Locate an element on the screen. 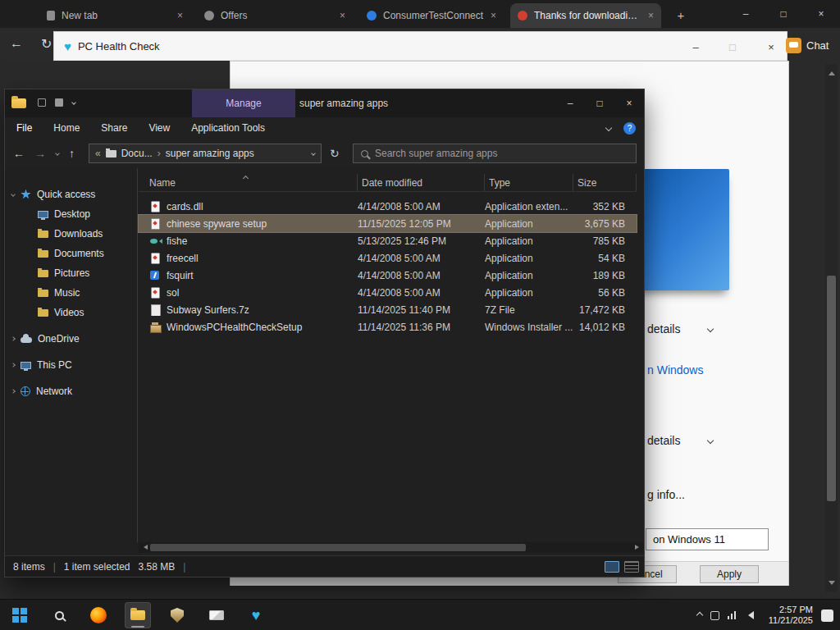 The image size is (840, 630). sidebar-item-this-pc: This PC is located at coordinates (71, 365).